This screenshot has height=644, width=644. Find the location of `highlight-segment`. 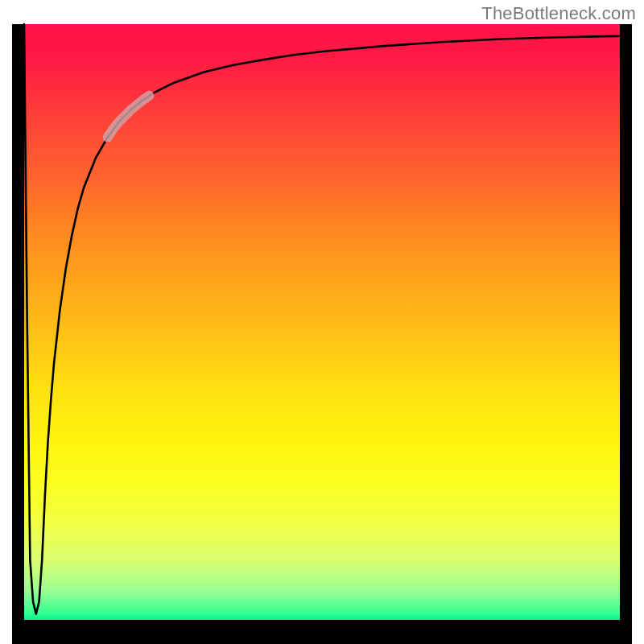

highlight-segment is located at coordinates (129, 117).